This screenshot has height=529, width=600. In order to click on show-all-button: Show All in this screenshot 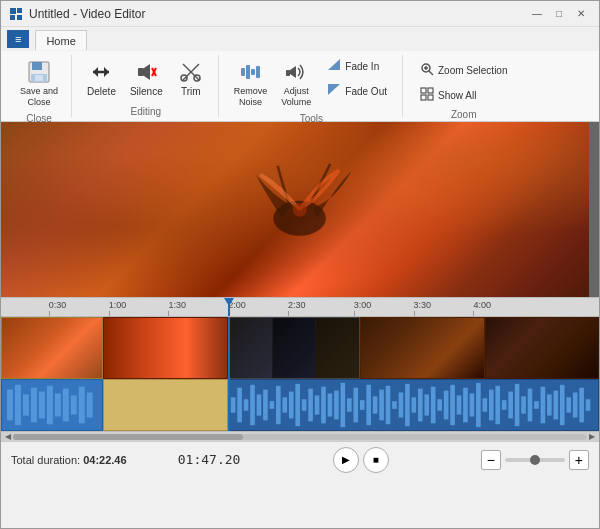, I will do `click(464, 96)`.